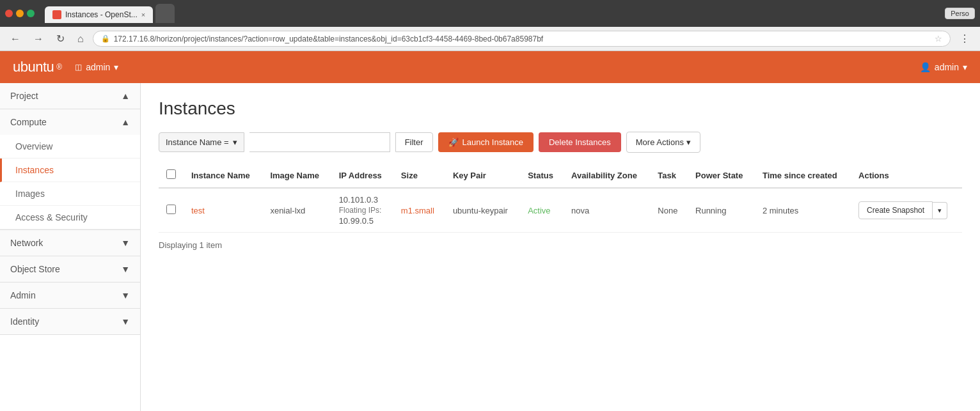 This screenshot has width=980, height=411. Describe the element at coordinates (202, 142) in the screenshot. I see `filter-select: Instance Name = ▾` at that location.